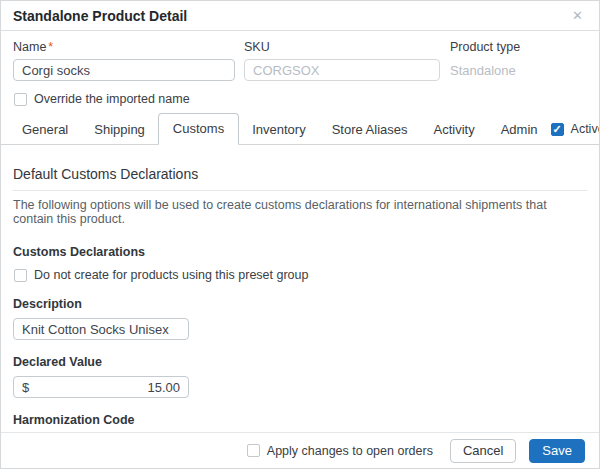 This screenshot has width=600, height=469. I want to click on name-field-group: Name*, so click(124, 60).